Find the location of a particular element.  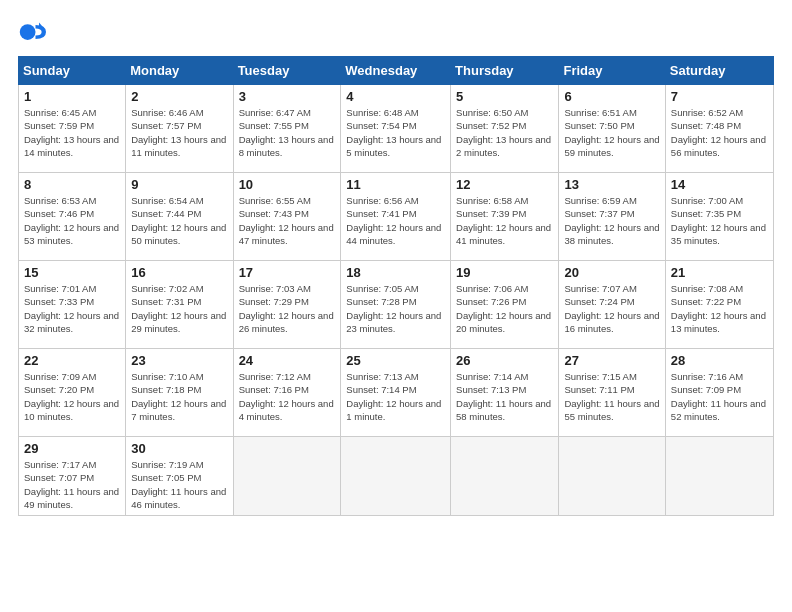

day-number: 22 is located at coordinates (72, 360).